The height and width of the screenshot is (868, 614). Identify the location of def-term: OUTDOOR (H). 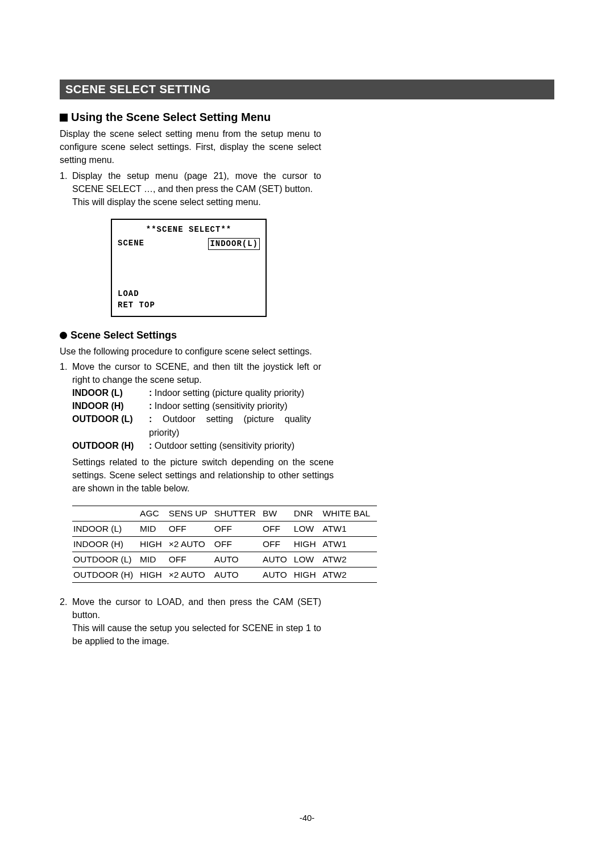
(110, 445).